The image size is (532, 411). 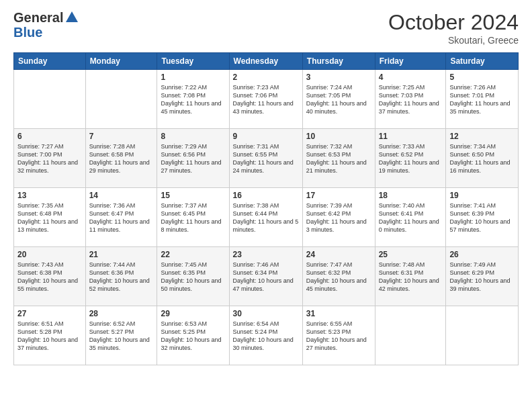 I want to click on calendar-cell: 2Sunrise: 7:23 AMSunset: 7:06 PMDaylight…, so click(x=266, y=99).